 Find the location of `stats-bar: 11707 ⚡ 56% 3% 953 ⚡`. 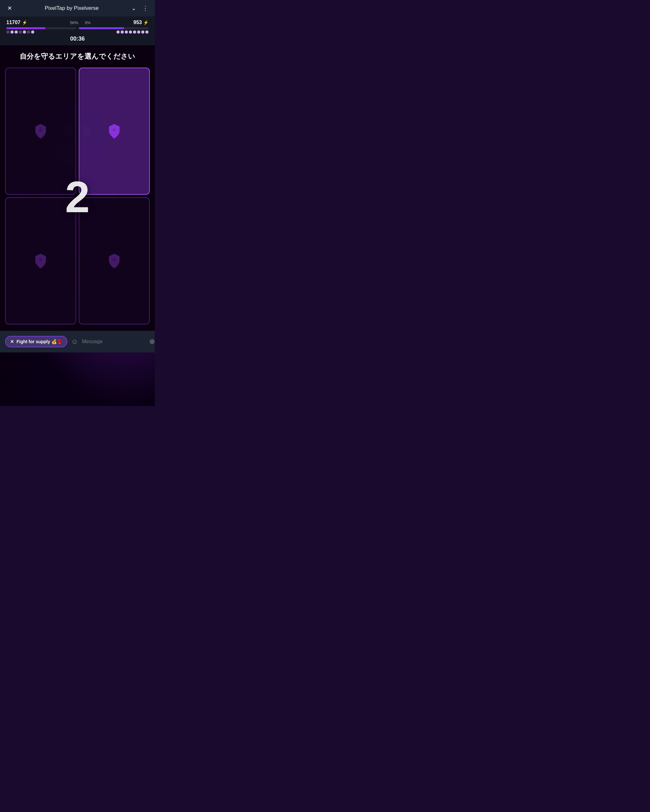

stats-bar: 11707 ⚡ 56% 3% 953 ⚡ is located at coordinates (78, 31).